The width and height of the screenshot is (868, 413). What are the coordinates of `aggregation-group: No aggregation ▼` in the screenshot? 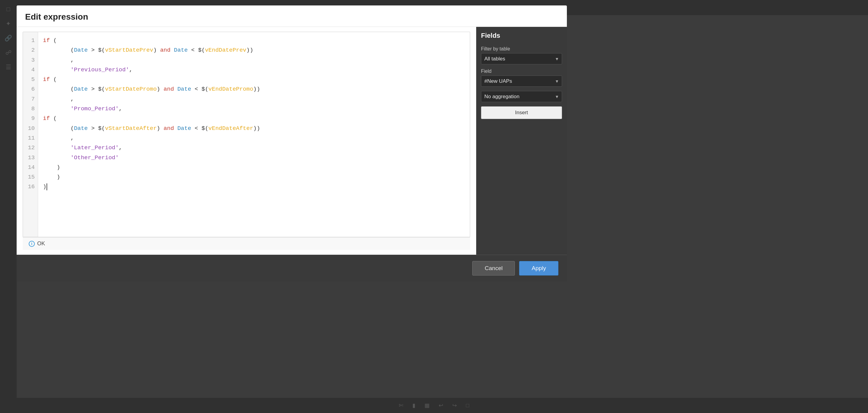 It's located at (522, 96).